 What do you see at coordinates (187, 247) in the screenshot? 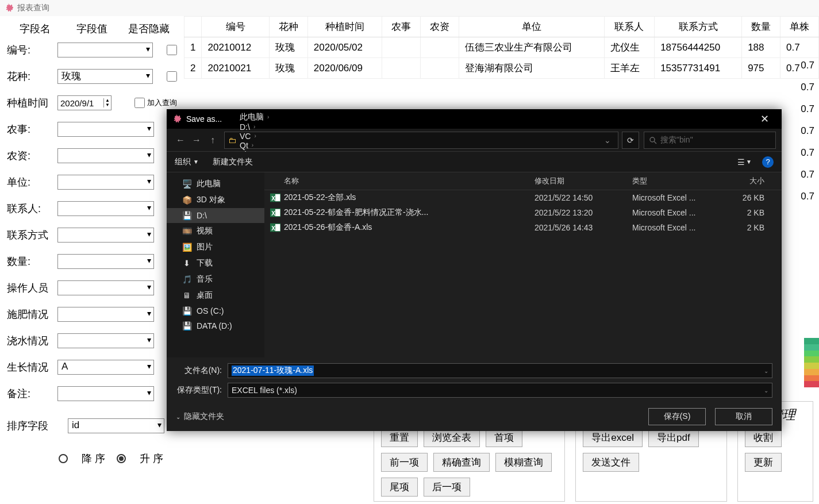
I see `image-icon: 🖼️` at bounding box center [187, 247].